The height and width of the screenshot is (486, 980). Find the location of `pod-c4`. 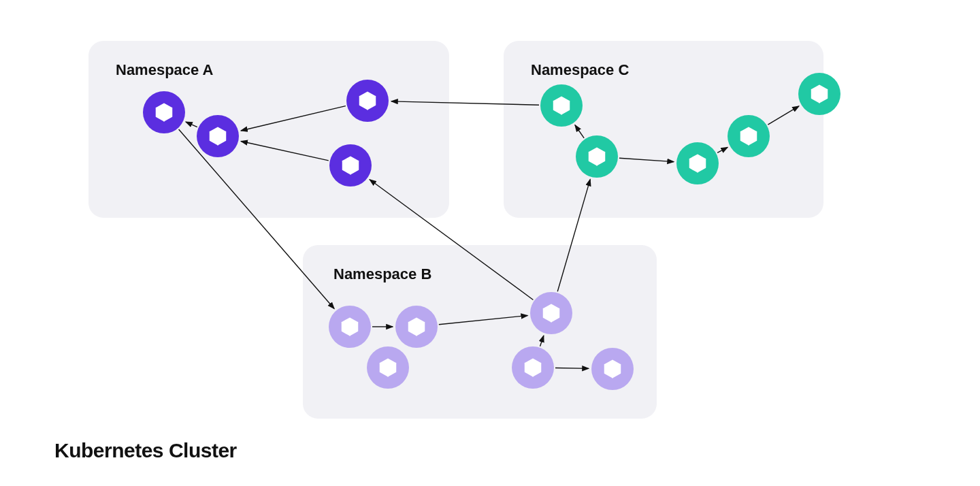

pod-c4 is located at coordinates (749, 136).